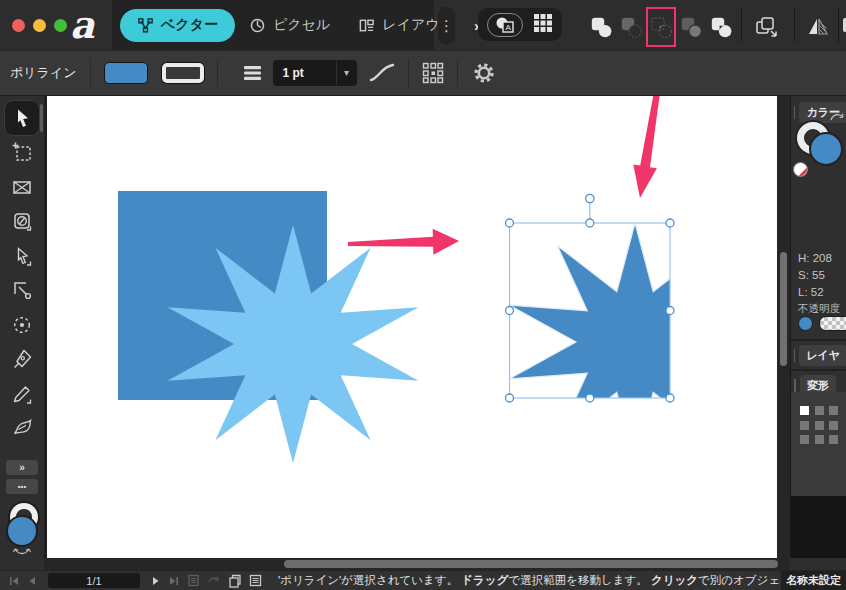 The image size is (846, 590). I want to click on chevron-down-icon: ▾, so click(346, 73).